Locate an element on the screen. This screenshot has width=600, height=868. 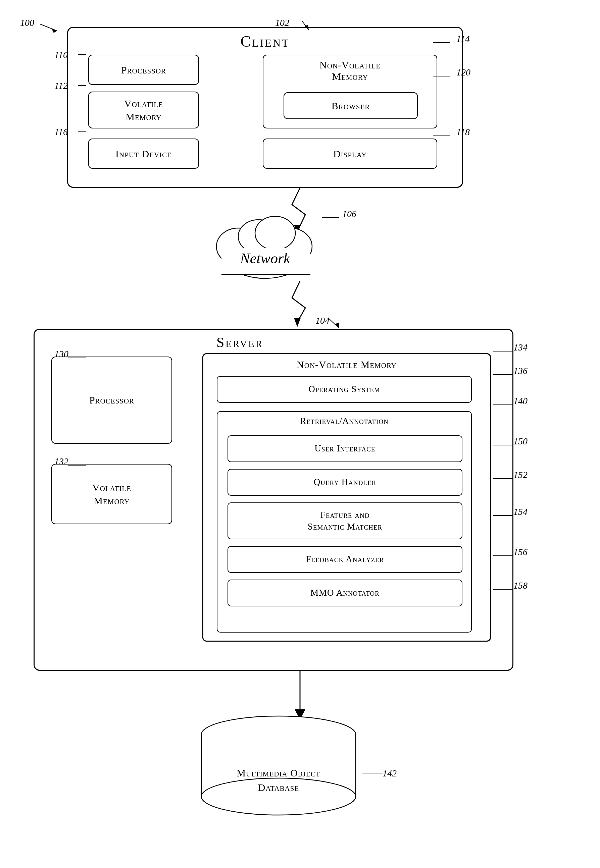
server-retrieval-title: Retrieval/Annotation is located at coordinates (344, 421).